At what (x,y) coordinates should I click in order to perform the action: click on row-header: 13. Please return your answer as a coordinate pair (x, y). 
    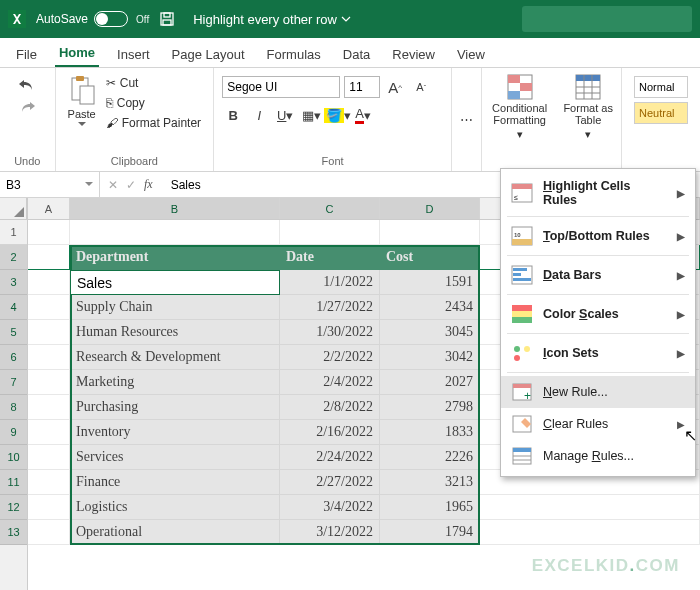
    Looking at the image, I should click on (14, 532).